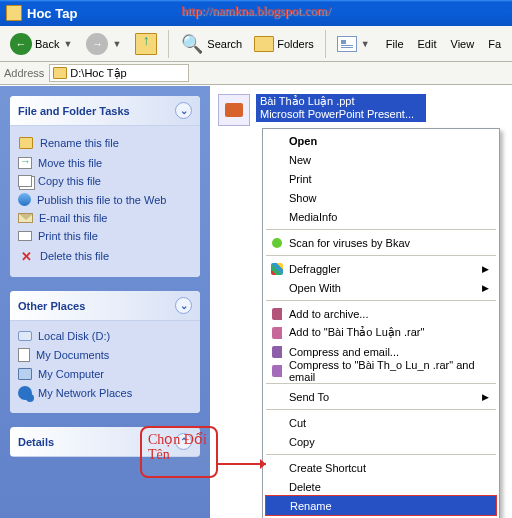 The width and height of the screenshot is (512, 518). I want to click on address-input: D:\Hoc Tập, so click(119, 73).